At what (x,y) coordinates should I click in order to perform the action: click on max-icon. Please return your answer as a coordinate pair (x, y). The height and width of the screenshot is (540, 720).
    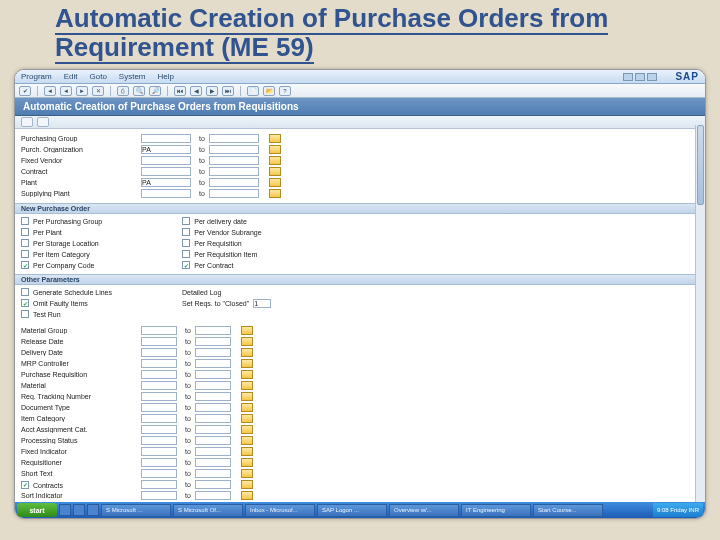
    Looking at the image, I should click on (640, 77).